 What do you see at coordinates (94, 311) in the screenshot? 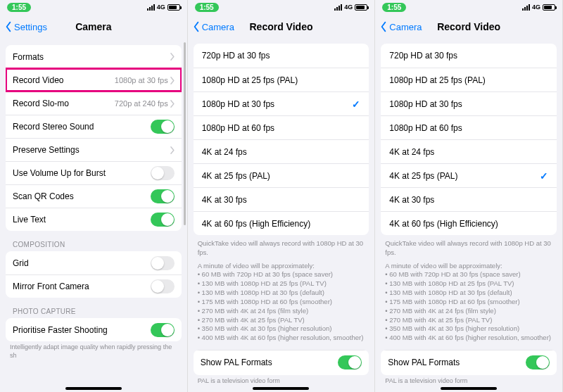
I see `header-photo-capture: PHOTO CAPTURE` at bounding box center [94, 311].